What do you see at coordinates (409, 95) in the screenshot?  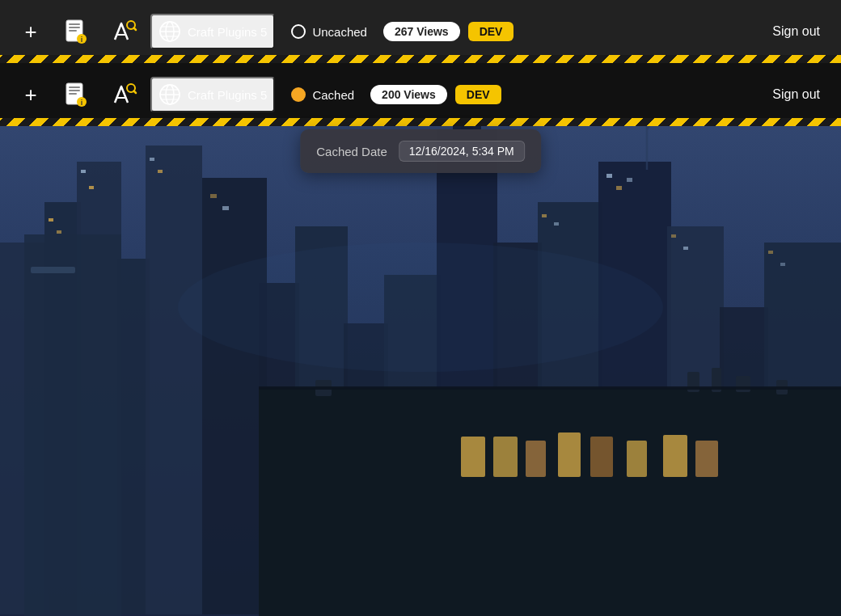 I see `views-badge-2: 200 Views` at bounding box center [409, 95].